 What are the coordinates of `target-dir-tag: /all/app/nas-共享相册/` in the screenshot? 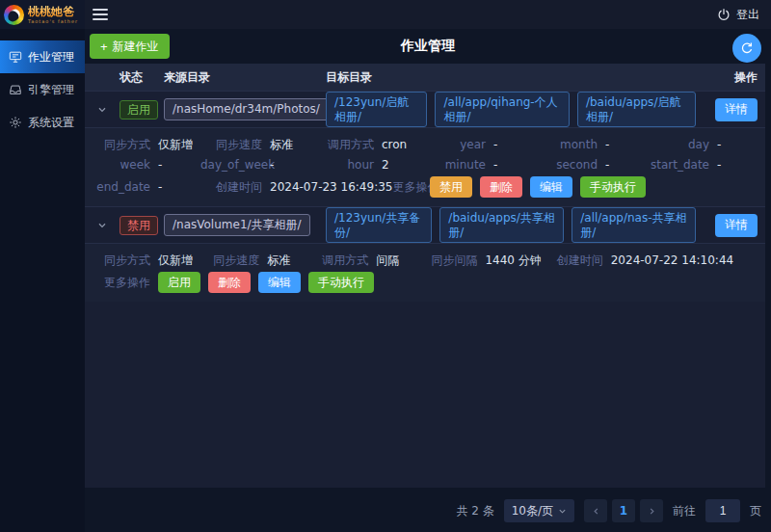 It's located at (634, 226).